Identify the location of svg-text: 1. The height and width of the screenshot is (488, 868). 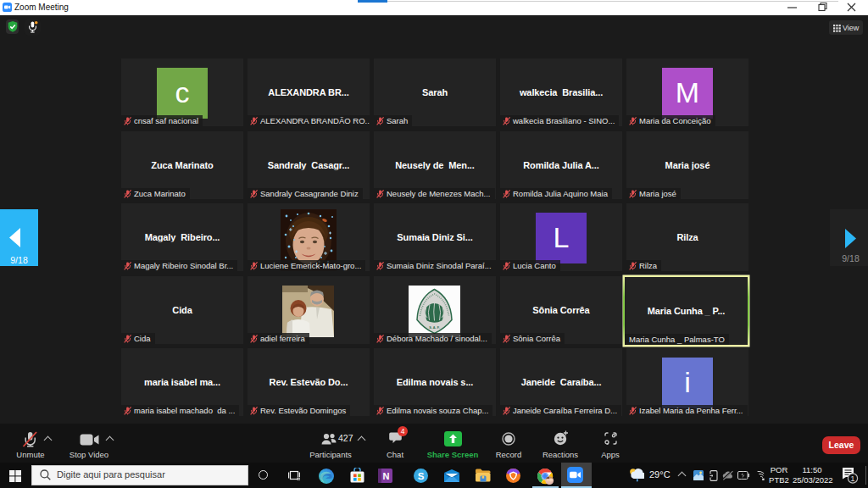
(853, 478).